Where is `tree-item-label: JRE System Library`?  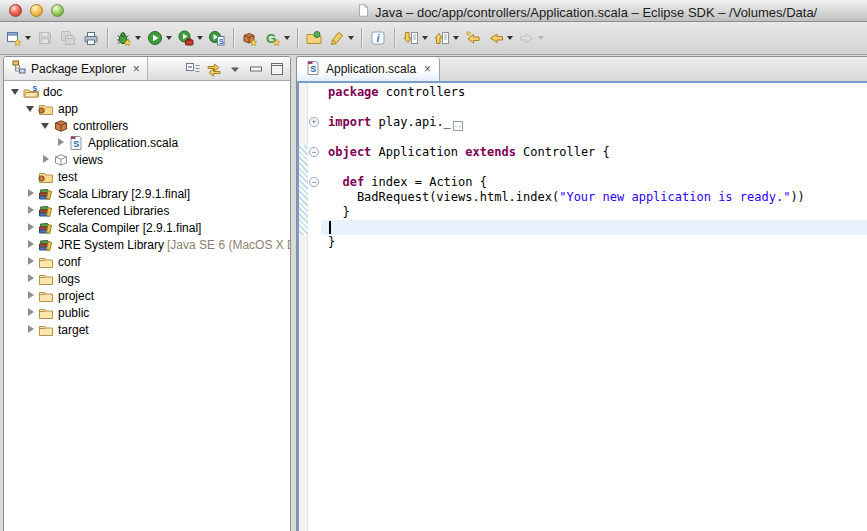 tree-item-label: JRE System Library is located at coordinates (111, 245).